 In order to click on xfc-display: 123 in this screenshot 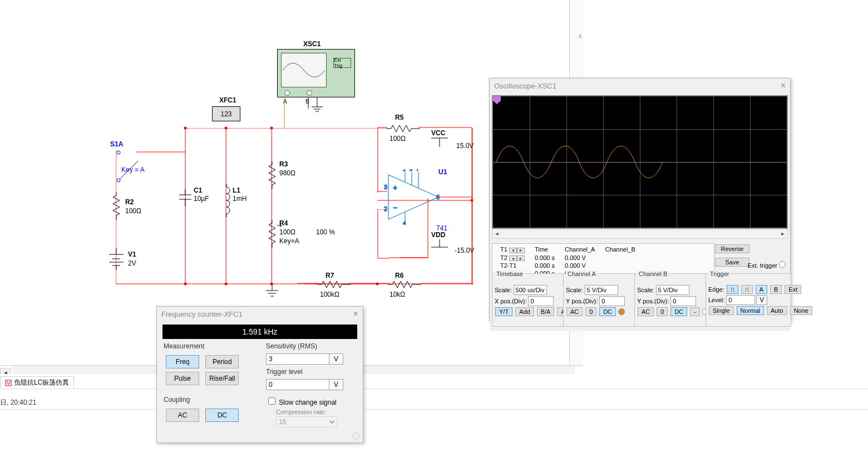, I will do `click(226, 114)`.